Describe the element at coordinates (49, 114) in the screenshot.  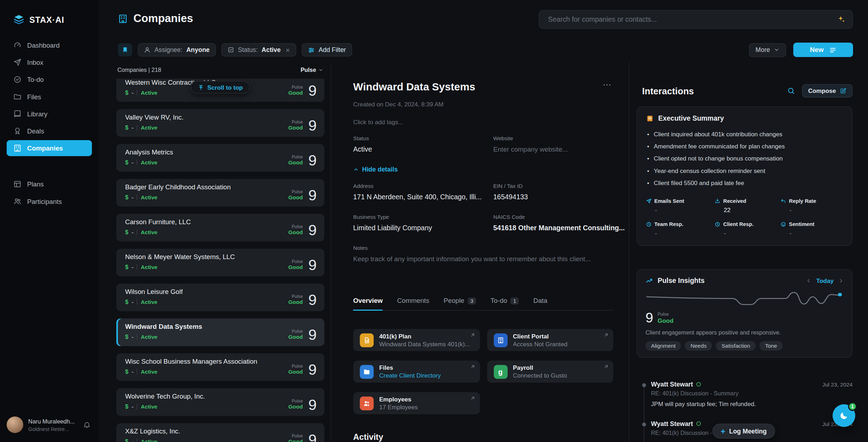
I see `sidebar-item-library: Library` at that location.